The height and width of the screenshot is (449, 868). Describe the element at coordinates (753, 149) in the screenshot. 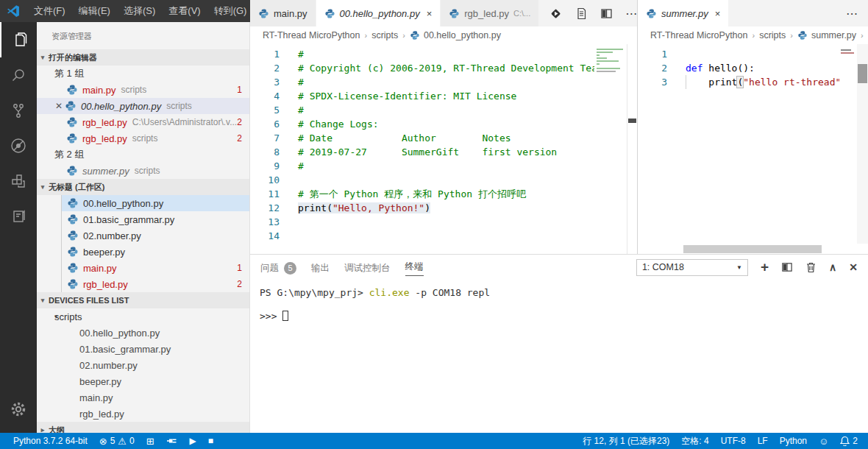

I see `editor-content-right: 1 2def hello(): 3 print("hello rt-thread…` at that location.